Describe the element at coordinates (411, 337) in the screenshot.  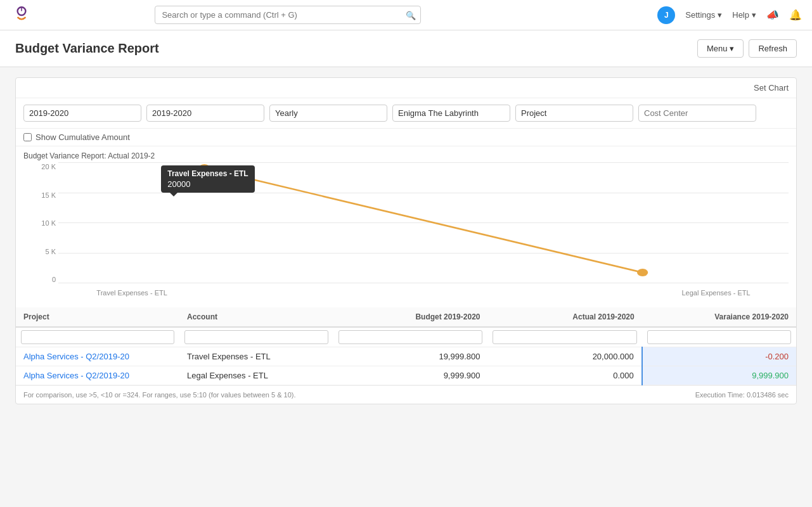
I see `filter-budget` at that location.